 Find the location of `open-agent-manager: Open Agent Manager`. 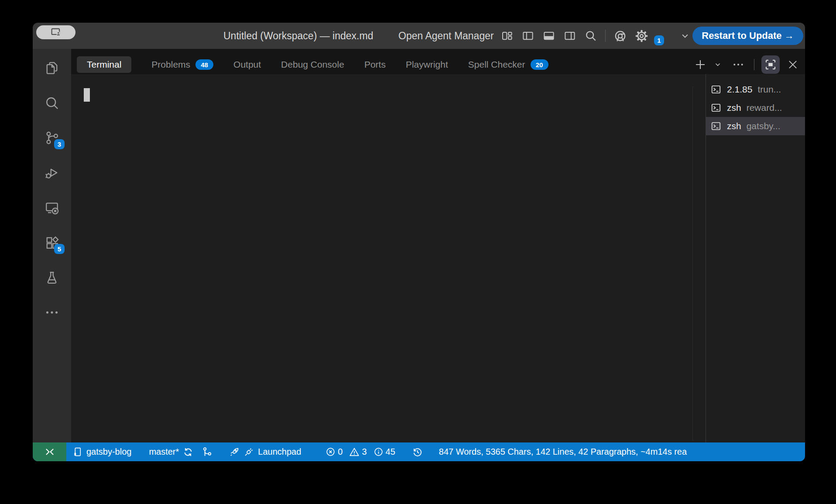

open-agent-manager: Open Agent Manager is located at coordinates (446, 36).